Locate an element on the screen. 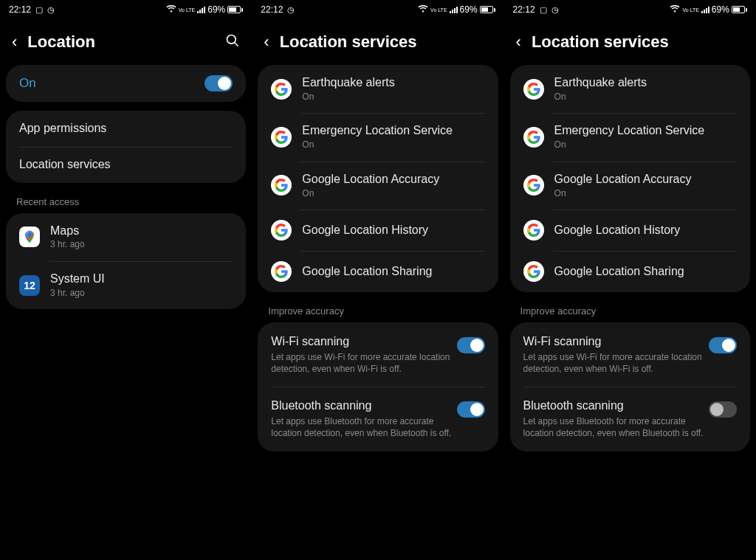 This screenshot has height=560, width=756. location-services-row: Location services is located at coordinates (126, 165).